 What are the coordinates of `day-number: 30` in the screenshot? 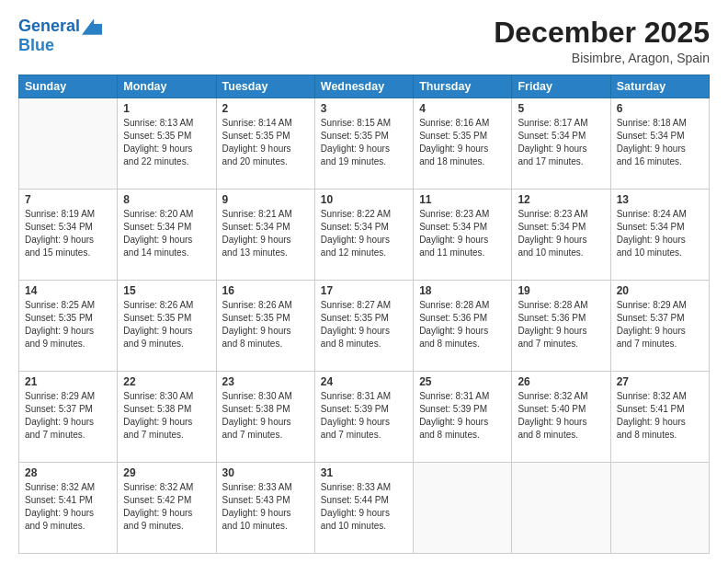 It's located at (266, 473).